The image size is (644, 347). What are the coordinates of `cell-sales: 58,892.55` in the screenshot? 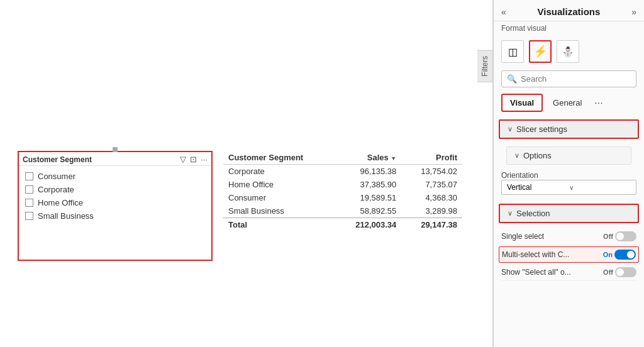 It's located at (368, 211).